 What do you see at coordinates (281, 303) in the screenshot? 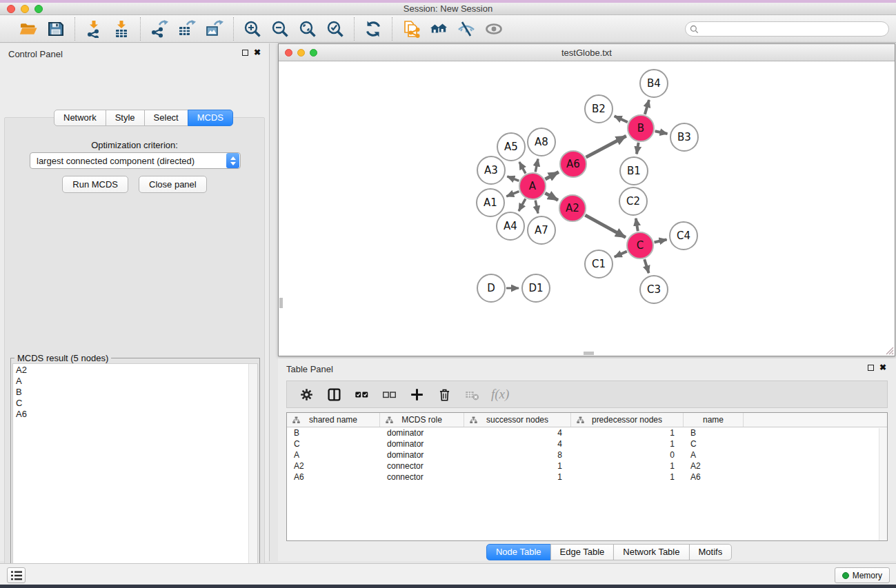
I see `vertical-scroll-thumb` at bounding box center [281, 303].